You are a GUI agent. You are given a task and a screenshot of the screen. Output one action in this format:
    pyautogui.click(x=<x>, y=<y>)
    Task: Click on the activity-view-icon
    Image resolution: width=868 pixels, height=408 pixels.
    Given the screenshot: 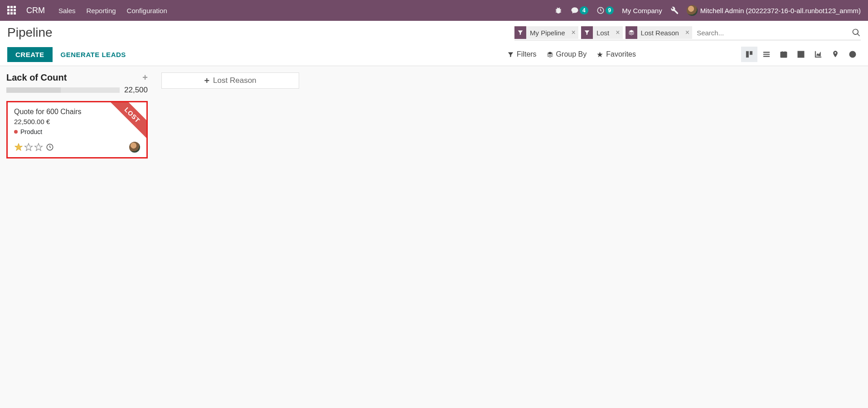 What is the action you would take?
    pyautogui.click(x=853, y=54)
    